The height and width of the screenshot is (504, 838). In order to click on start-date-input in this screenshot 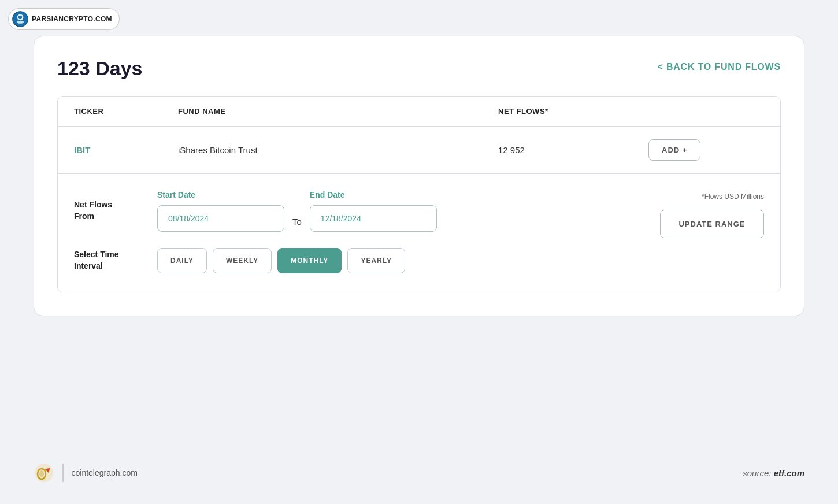, I will do `click(221, 218)`.